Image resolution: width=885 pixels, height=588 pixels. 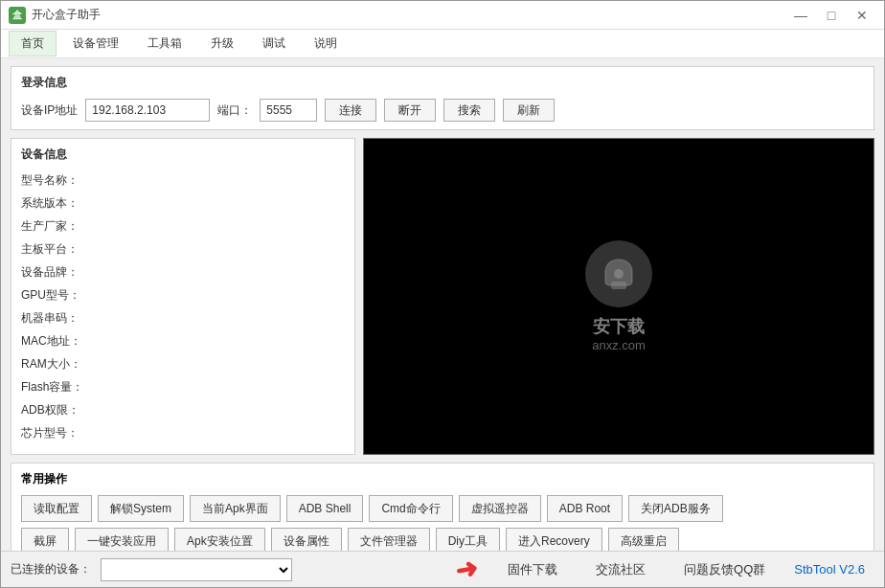 What do you see at coordinates (183, 410) in the screenshot?
I see `device-info-field-10: ADB权限：` at bounding box center [183, 410].